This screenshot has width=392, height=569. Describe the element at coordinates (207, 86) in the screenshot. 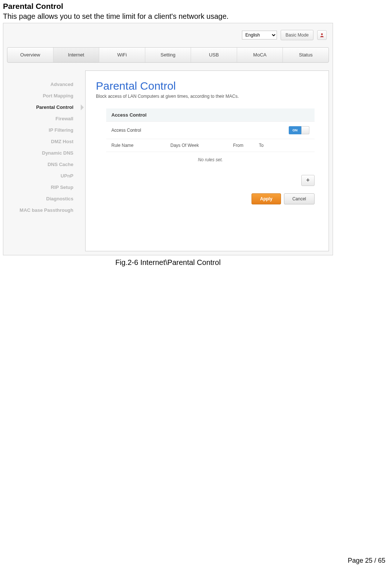

I see `page-title: Parental Control` at that location.